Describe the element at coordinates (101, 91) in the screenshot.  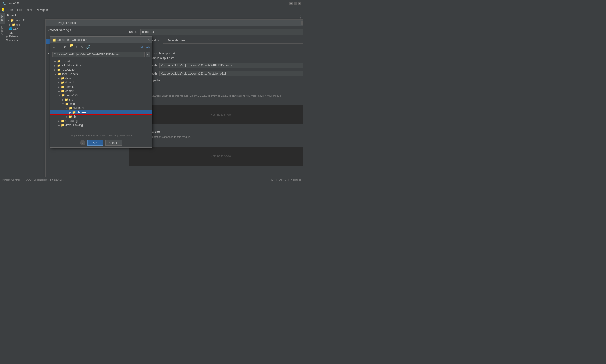
I see `fd-item-demo3: ▶ 📁 demo3` at that location.